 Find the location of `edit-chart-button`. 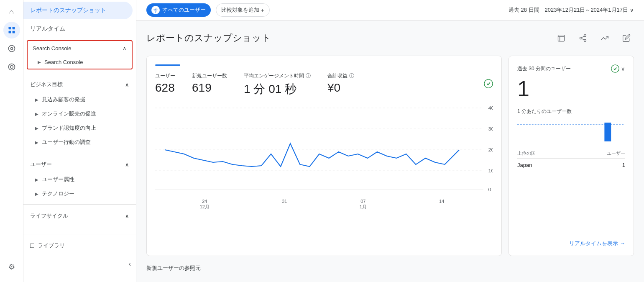

edit-chart-button is located at coordinates (561, 38).